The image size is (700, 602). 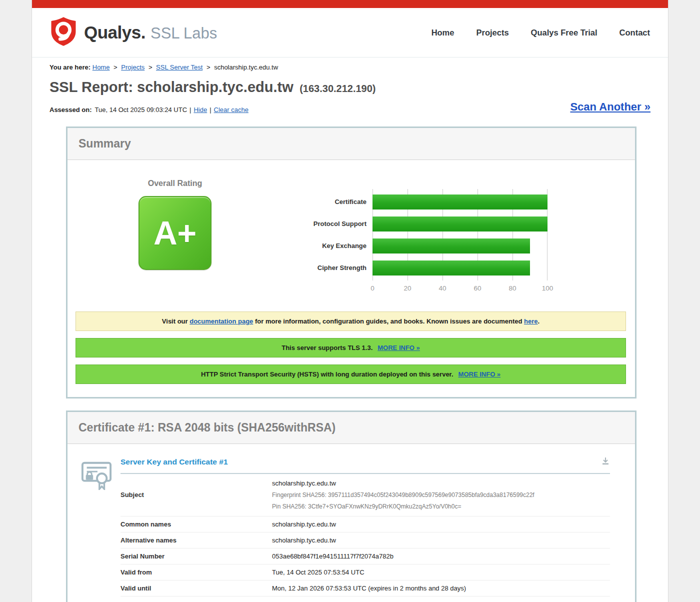 I want to click on grade-badge: A+, so click(x=175, y=233).